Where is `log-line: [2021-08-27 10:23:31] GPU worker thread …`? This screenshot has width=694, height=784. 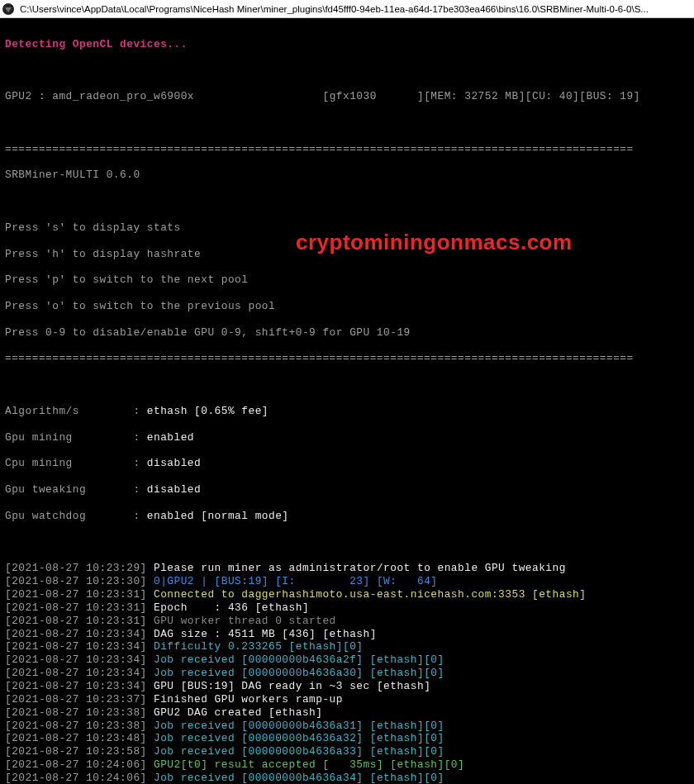 log-line: [2021-08-27 10:23:31] GPU worker thread … is located at coordinates (347, 621).